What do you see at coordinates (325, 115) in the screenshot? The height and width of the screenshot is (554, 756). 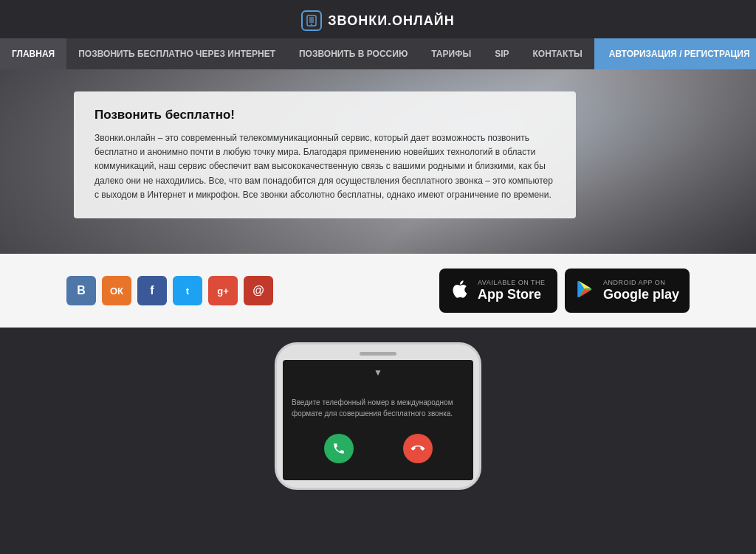 I see `hero-title: Позвонить бесплатно!` at bounding box center [325, 115].